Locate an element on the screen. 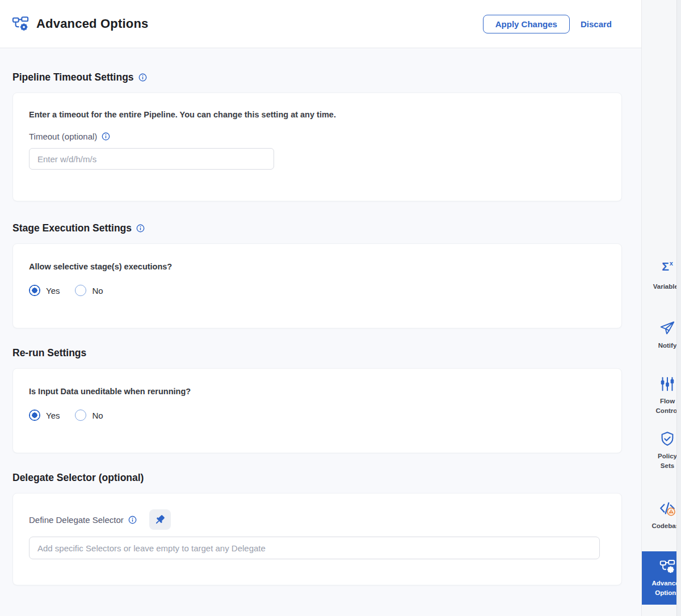  delegate-field-label: Define Delegate Selector is located at coordinates (76, 520).